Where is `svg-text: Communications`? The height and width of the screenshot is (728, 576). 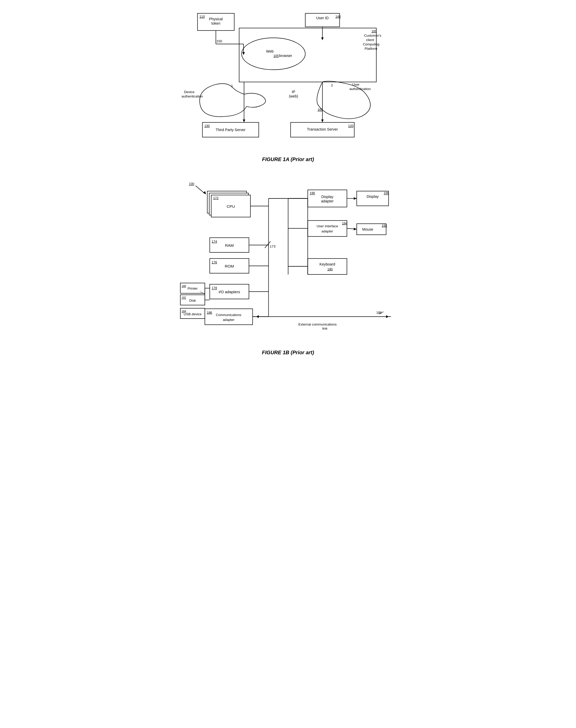 svg-text: Communications is located at coordinates (229, 315).